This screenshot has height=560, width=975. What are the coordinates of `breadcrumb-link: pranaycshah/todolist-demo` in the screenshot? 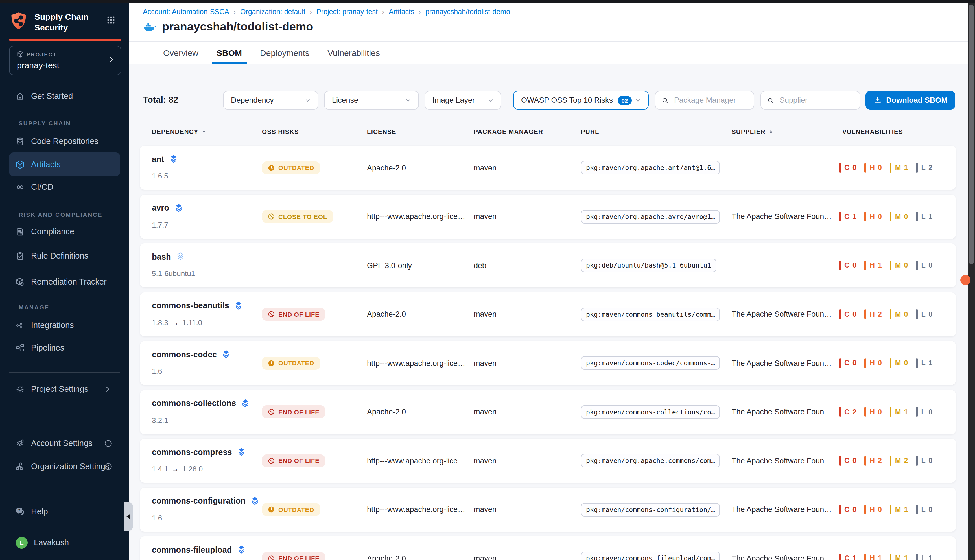 It's located at (468, 12).